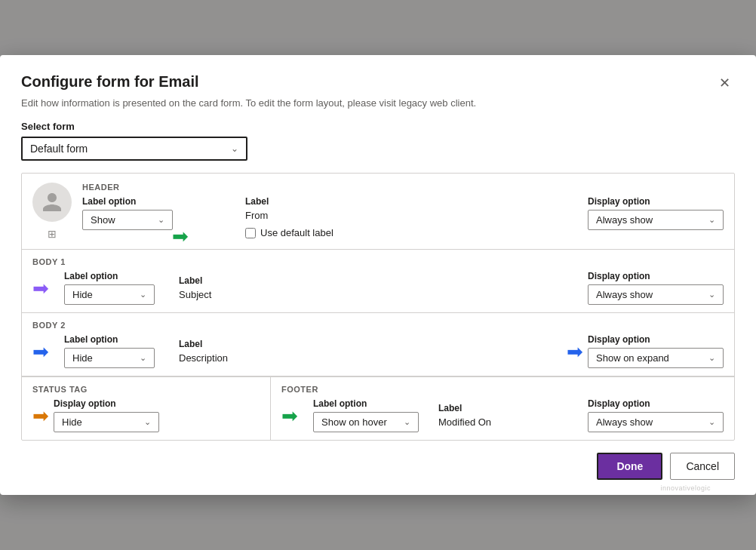 Image resolution: width=756 pixels, height=550 pixels. What do you see at coordinates (656, 201) in the screenshot?
I see `header-display-option-label: Display option` at bounding box center [656, 201].